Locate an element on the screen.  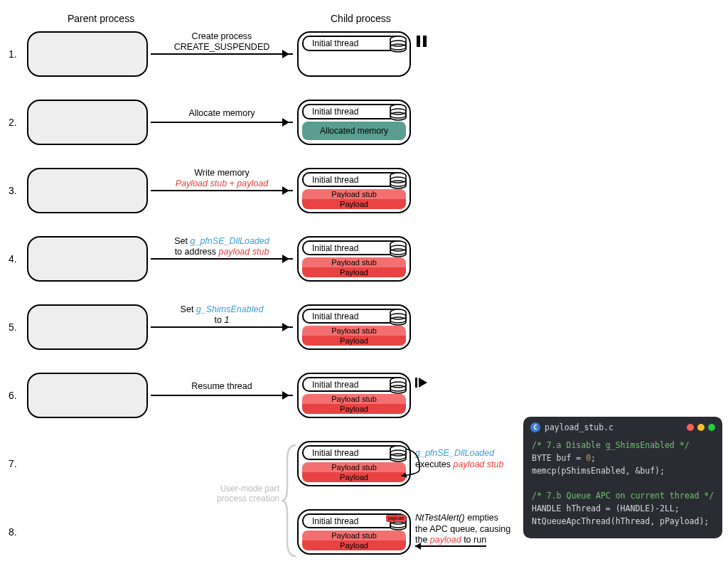
diagram-row: 2.Allocate memoryInitial threadAllocated… is located at coordinates (249, 122).